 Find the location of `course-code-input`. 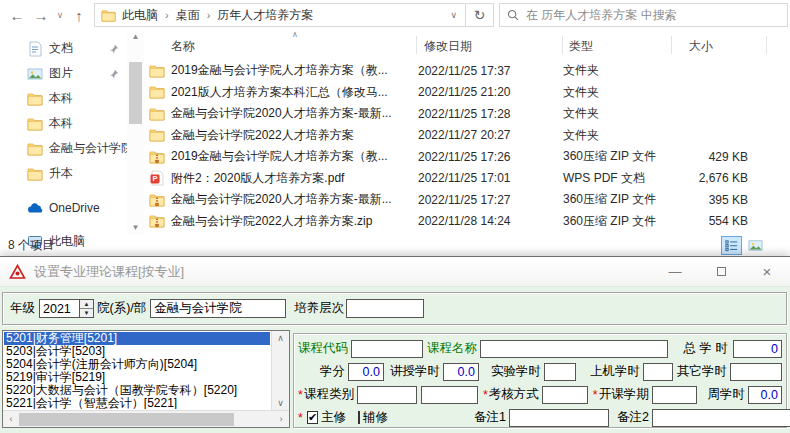

course-code-input is located at coordinates (387, 349).